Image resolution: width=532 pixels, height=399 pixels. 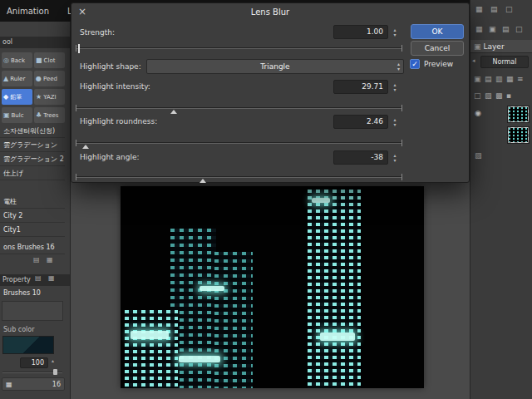 I want to click on panel-tab-icon: ▤, so click(x=505, y=29).